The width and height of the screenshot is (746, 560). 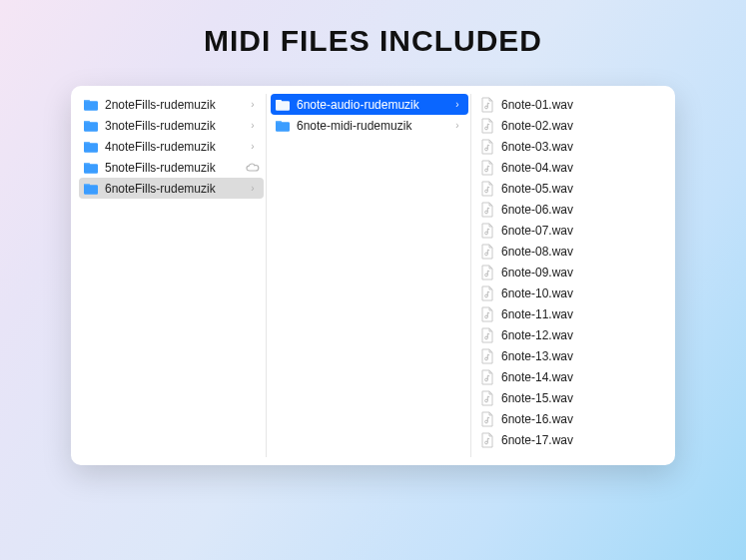 What do you see at coordinates (176, 147) in the screenshot?
I see `folder-label: 4noteFills-rudemuzik` at bounding box center [176, 147].